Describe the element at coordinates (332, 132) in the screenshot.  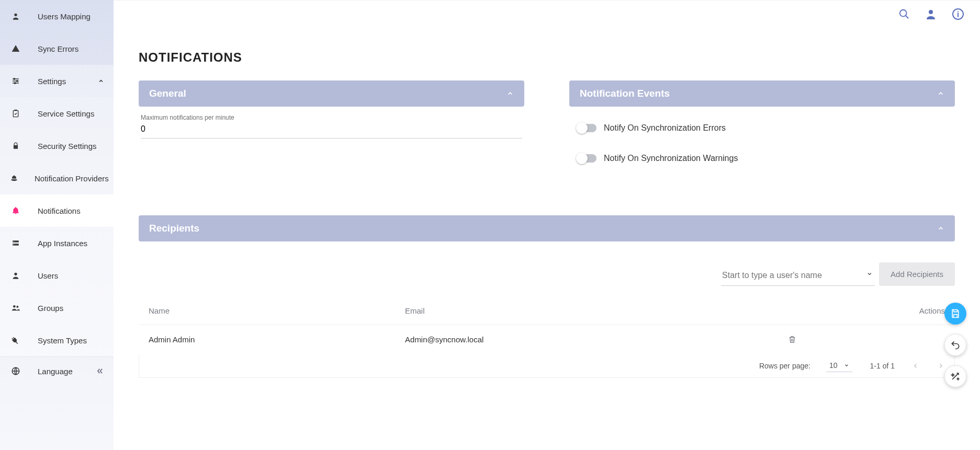
I see `panel-general: General Maximum notifications per minute` at that location.